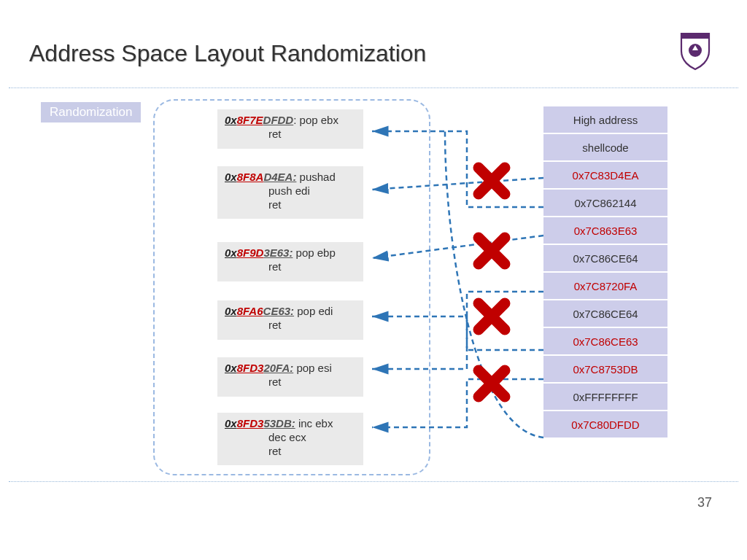 This screenshot has width=747, height=560. What do you see at coordinates (605, 120) in the screenshot?
I see `stack-cell: High address` at bounding box center [605, 120].